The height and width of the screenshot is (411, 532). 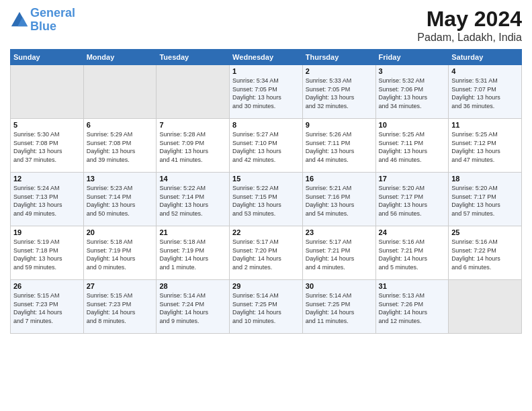 I want to click on col-saturday: Saturday, so click(x=485, y=58).